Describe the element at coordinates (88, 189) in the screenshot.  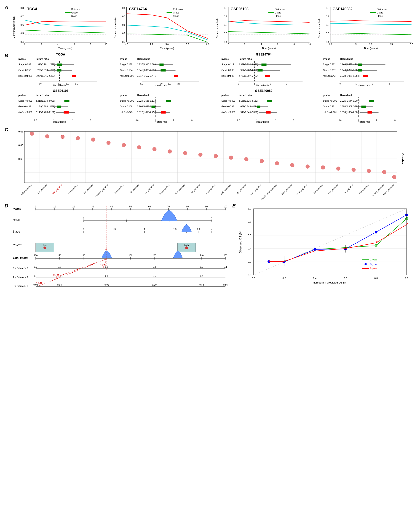
I see `svg-text: Fei_signature` at that location.